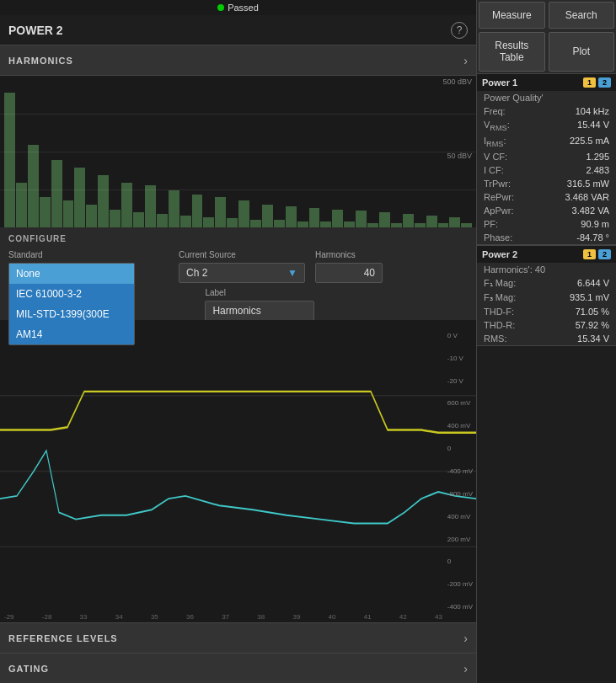 This screenshot has width=616, height=683. What do you see at coordinates (546, 157) in the screenshot?
I see `power1-row-vcf: V CF: 1.295` at bounding box center [546, 157].